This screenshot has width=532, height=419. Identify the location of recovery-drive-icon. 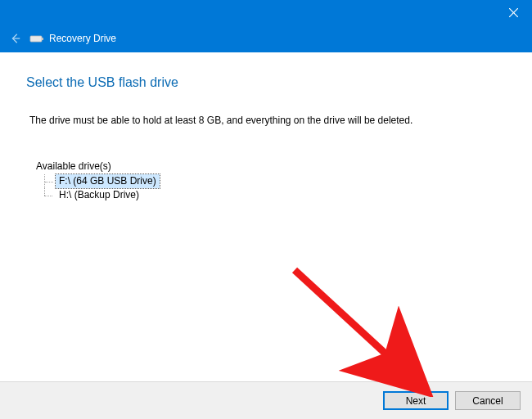
(37, 38).